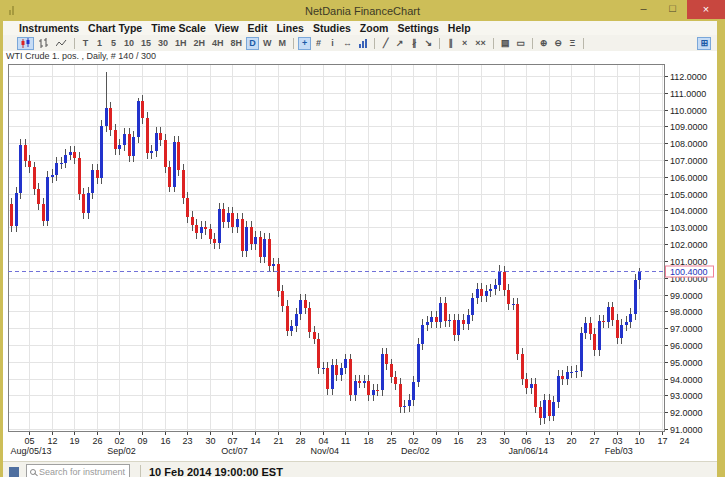 This screenshot has height=477, width=725. What do you see at coordinates (429, 44) in the screenshot?
I see `ray-arrow-button: ↘` at bounding box center [429, 44].